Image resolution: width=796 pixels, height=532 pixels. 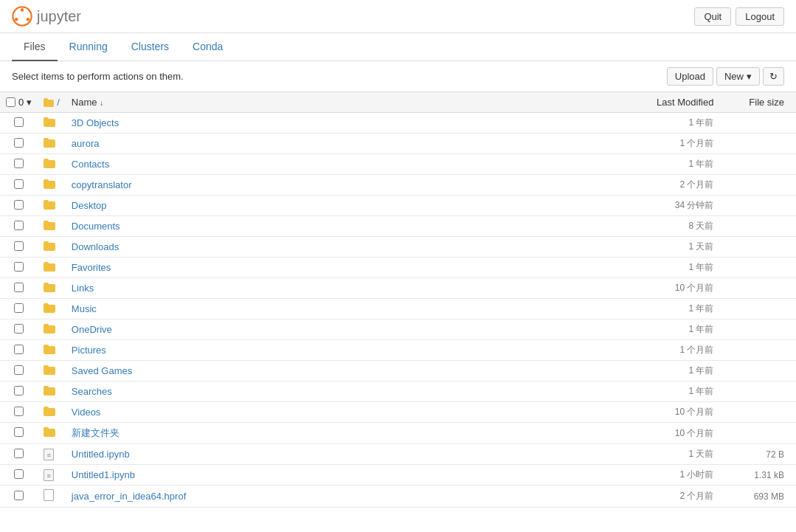 What do you see at coordinates (103, 475) in the screenshot?
I see `file-link: Untitled1.ipynb` at bounding box center [103, 475].